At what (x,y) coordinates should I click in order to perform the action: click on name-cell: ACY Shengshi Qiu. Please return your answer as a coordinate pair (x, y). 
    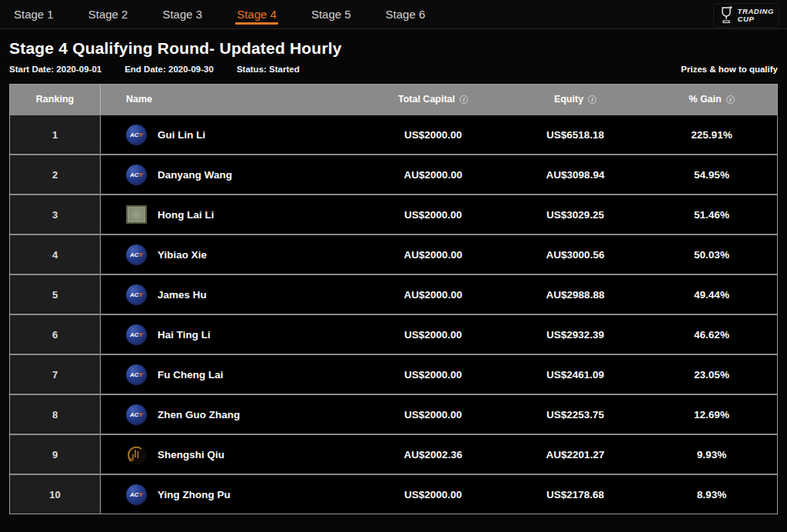
    Looking at the image, I should click on (231, 454).